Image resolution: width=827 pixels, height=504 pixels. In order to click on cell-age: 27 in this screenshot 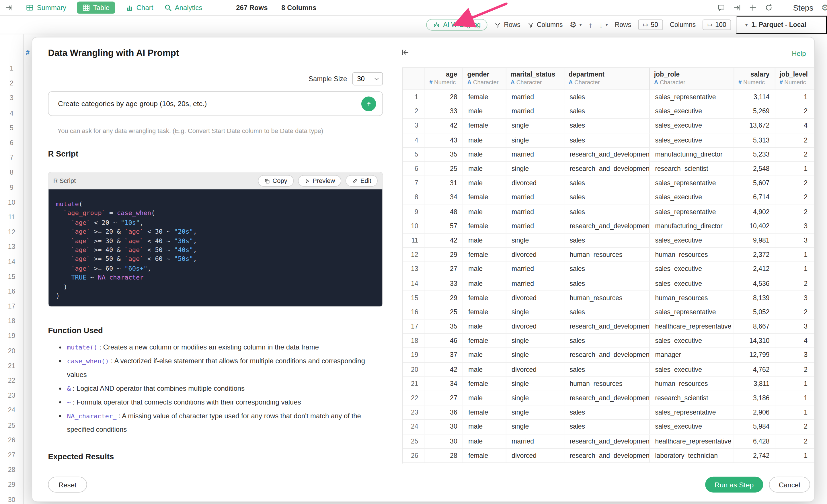, I will do `click(444, 269)`.